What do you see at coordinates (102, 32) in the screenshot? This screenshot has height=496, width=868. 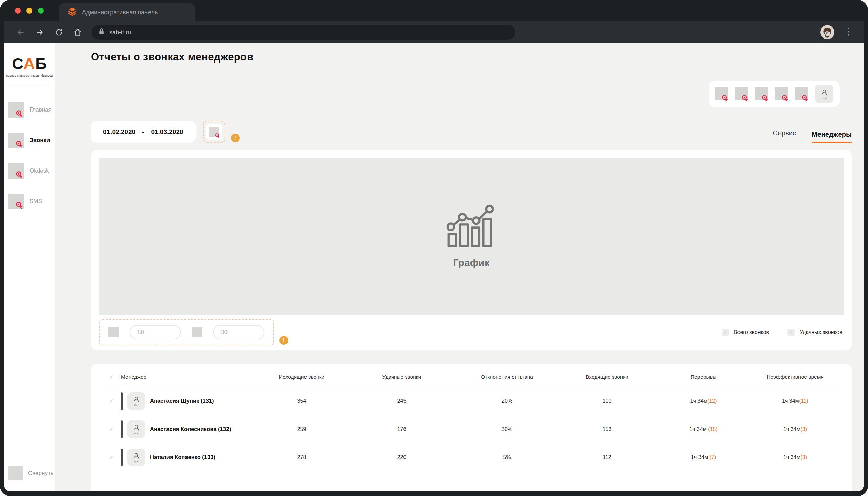 I see `lock-icon` at bounding box center [102, 32].